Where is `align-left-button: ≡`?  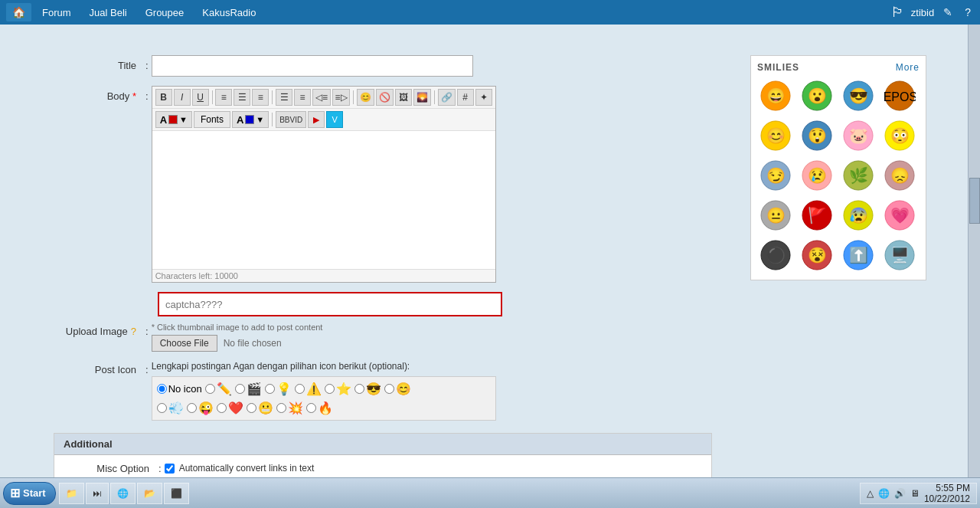 align-left-button: ≡ is located at coordinates (224, 97).